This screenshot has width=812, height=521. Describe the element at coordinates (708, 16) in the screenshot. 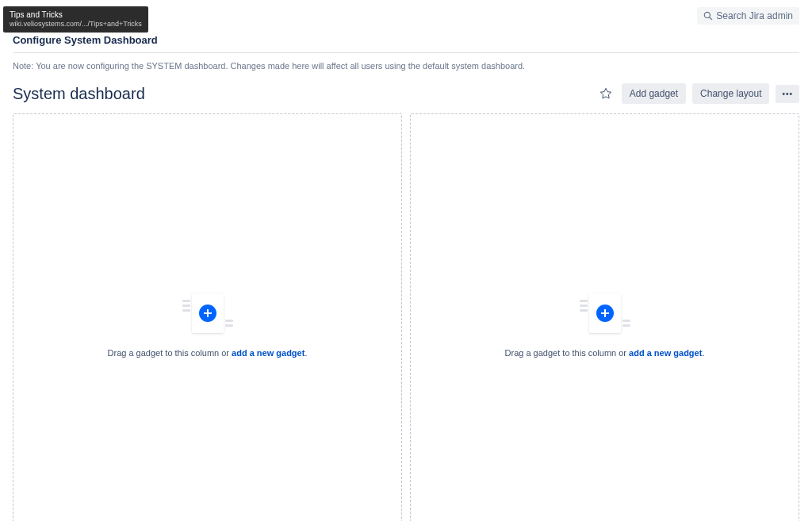

I see `search-icon` at that location.